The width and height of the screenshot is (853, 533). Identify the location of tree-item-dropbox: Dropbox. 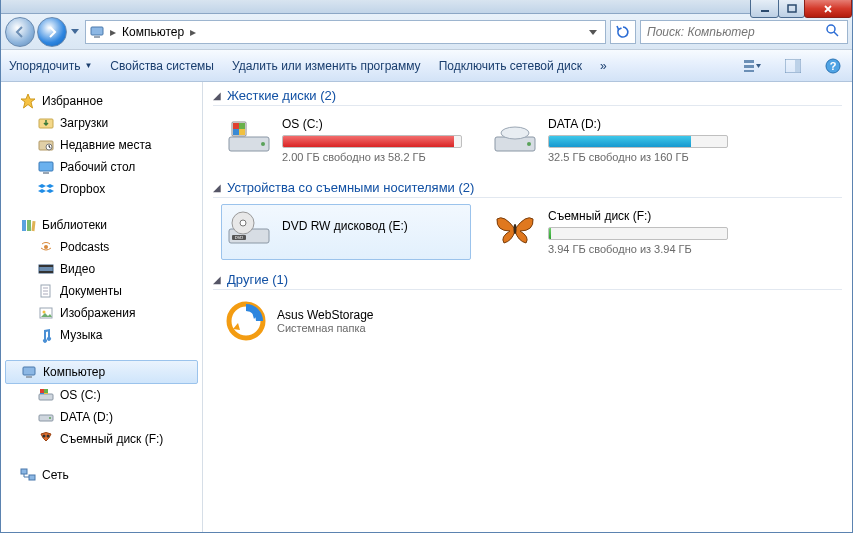
(102, 189).